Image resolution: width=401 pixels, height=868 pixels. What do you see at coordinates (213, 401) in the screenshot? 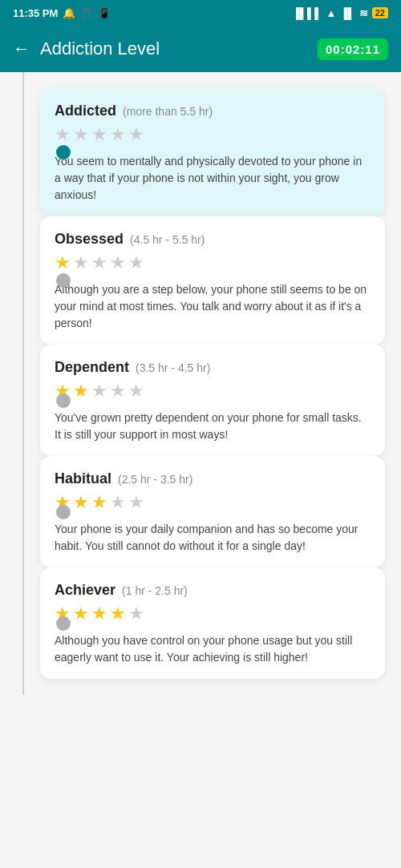
I see `card-dependent: Dependent(3.5 hr - 4.5 hr)★★★★★You've gr…` at bounding box center [213, 401].